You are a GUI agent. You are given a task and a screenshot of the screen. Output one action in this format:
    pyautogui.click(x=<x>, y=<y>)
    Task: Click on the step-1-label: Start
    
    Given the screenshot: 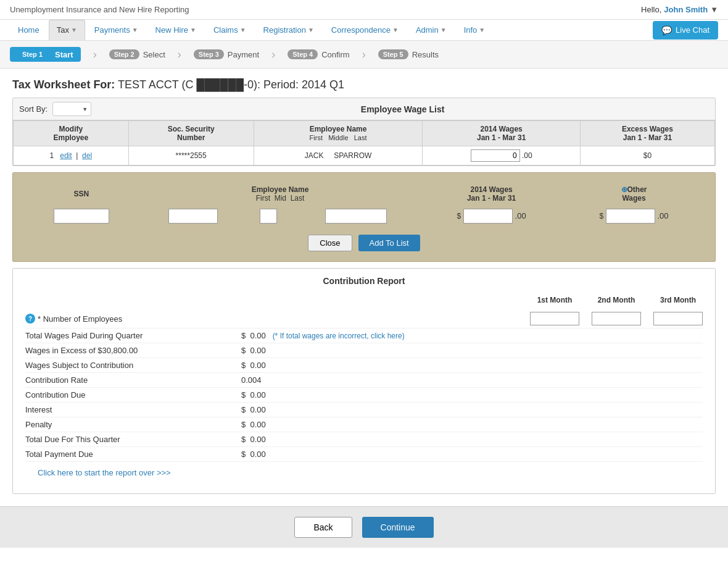 What is the action you would take?
    pyautogui.click(x=64, y=54)
    